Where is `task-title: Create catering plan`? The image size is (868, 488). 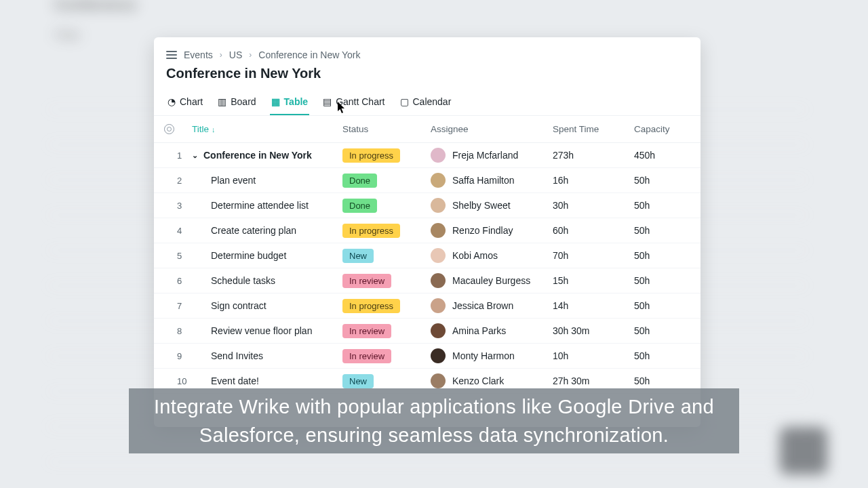 task-title: Create catering plan is located at coordinates (254, 230).